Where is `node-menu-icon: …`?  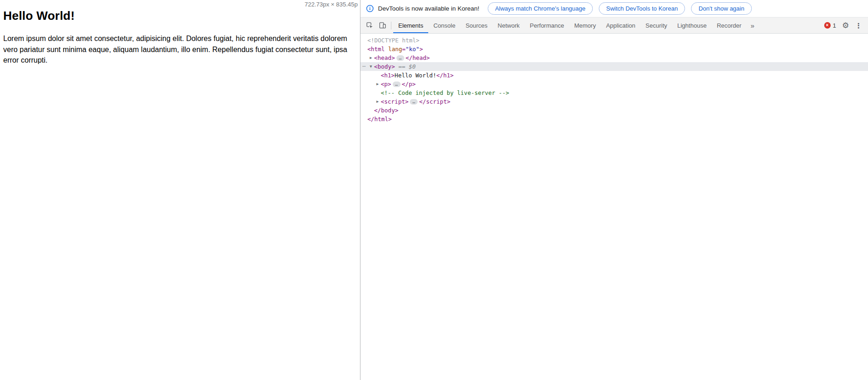
node-menu-icon: … is located at coordinates (364, 65).